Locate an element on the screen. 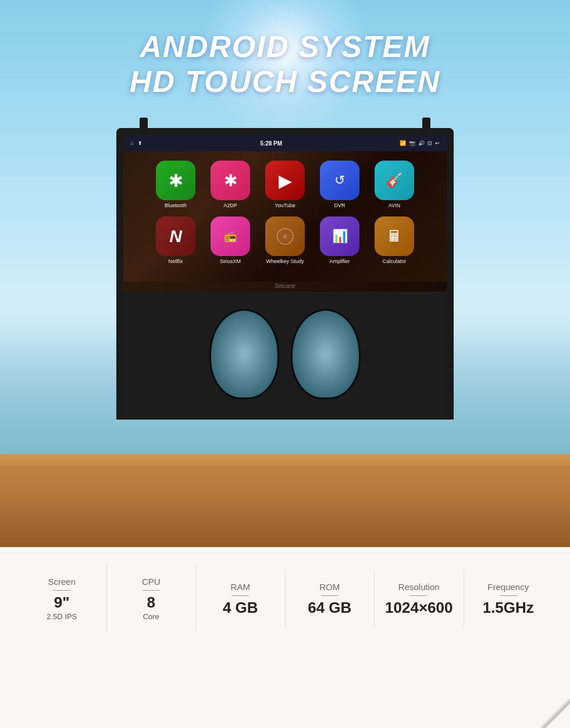  home-icon: ⌂ is located at coordinates (131, 143).